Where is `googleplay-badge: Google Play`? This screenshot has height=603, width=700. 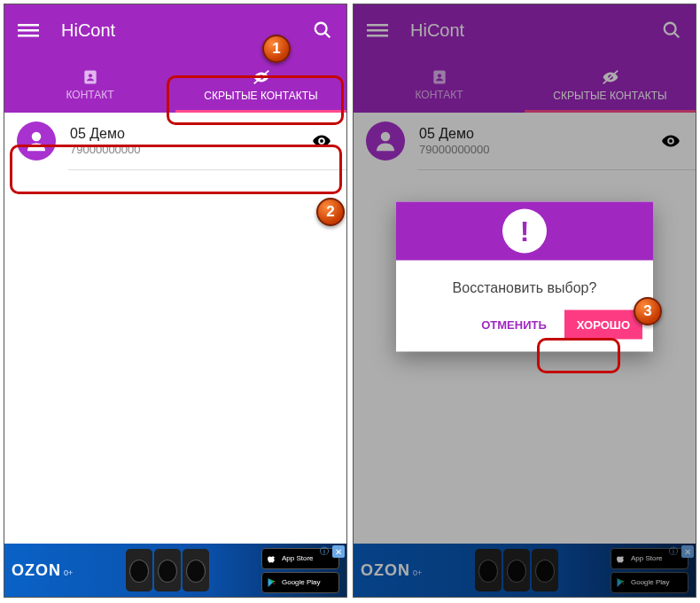
googleplay-badge: Google Play is located at coordinates (300, 583).